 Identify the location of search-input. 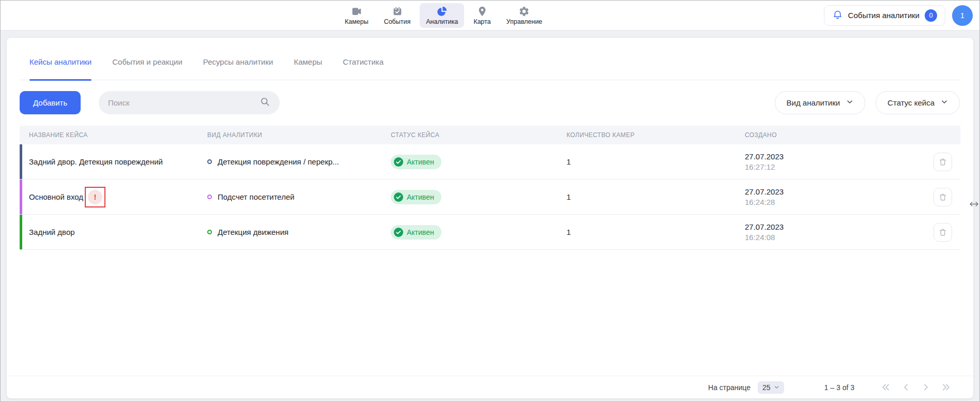
(184, 102).